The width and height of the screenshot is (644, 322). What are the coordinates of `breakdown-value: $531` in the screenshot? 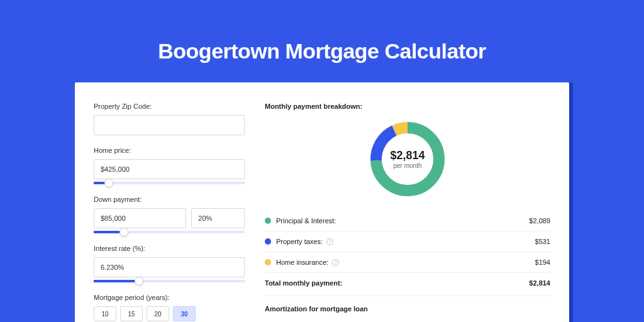 It's located at (543, 242).